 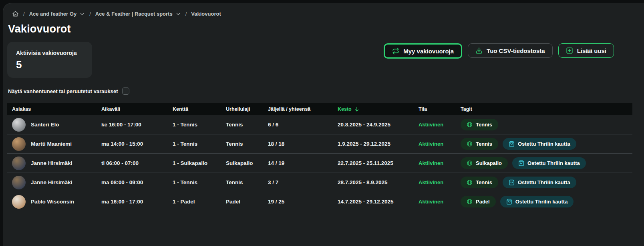 What do you see at coordinates (546, 124) in the screenshot?
I see `tags-cell: Tennis` at bounding box center [546, 124].